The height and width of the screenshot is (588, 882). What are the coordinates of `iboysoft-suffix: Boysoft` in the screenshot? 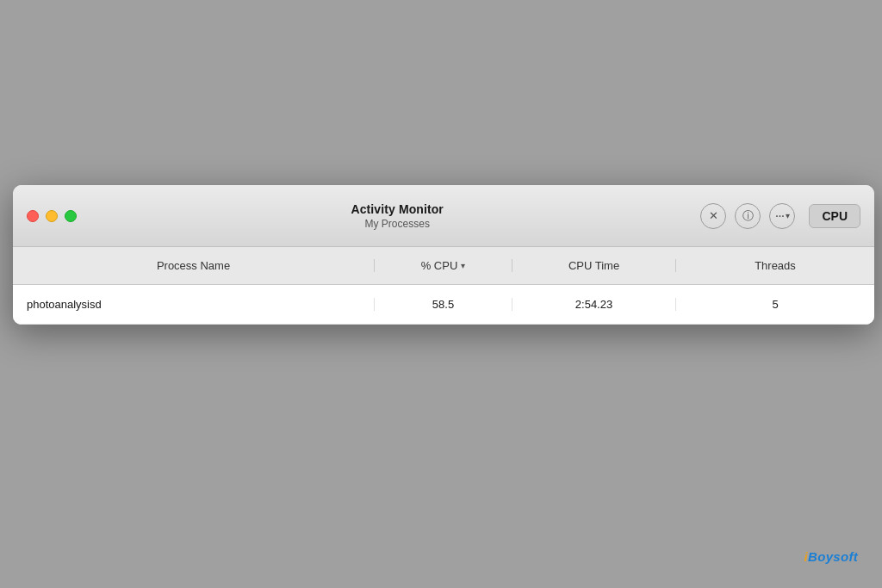 It's located at (833, 556).